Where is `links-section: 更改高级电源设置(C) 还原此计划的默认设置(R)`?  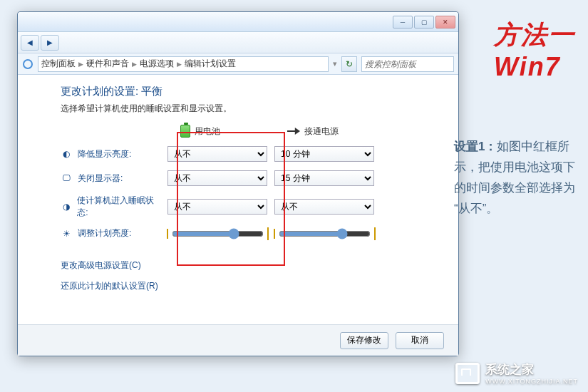
links-section: 更改高级电源设置(C) 还原此计划的默认设置(R) is located at coordinates (252, 276).